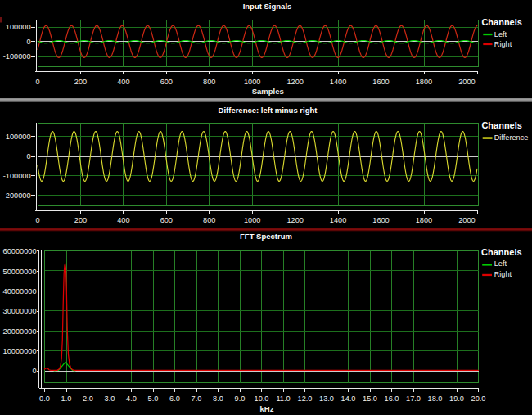 The width and height of the screenshot is (532, 415). Describe the element at coordinates (266, 236) in the screenshot. I see `svg-text: FFT Spectrum` at that location.